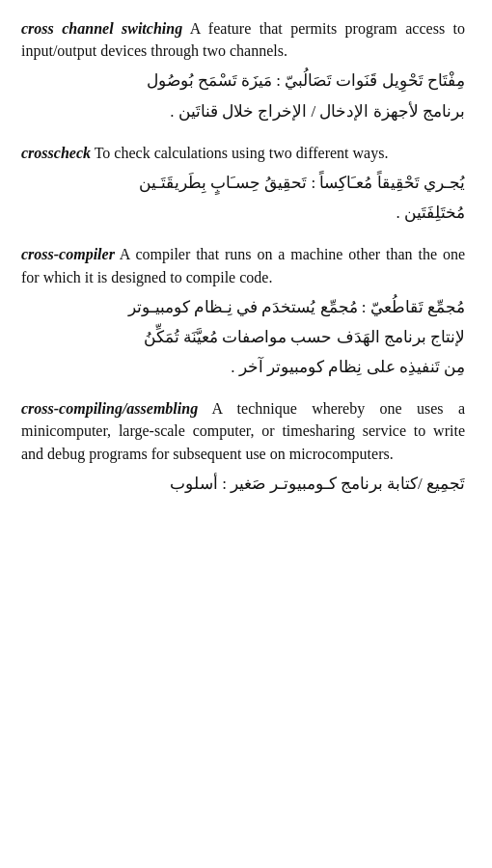 The height and width of the screenshot is (868, 492). What do you see at coordinates (110, 409) in the screenshot?
I see `term-cross-compiling-assembling: cross-compiling/assembling` at bounding box center [110, 409].